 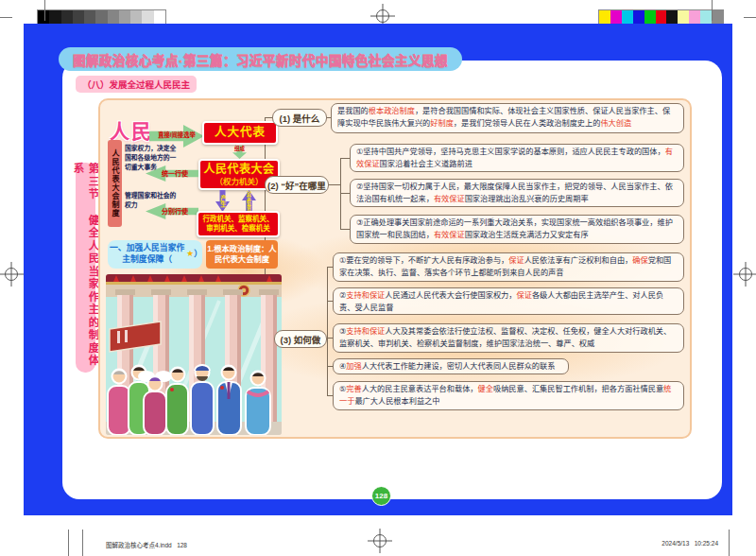 What do you see at coordinates (507, 118) in the screenshot?
I see `point-box: 是我国的根本政治制度，是符合我国国情和实际、体现社会主义国家性质、保证人民当家作…` at bounding box center [507, 118].